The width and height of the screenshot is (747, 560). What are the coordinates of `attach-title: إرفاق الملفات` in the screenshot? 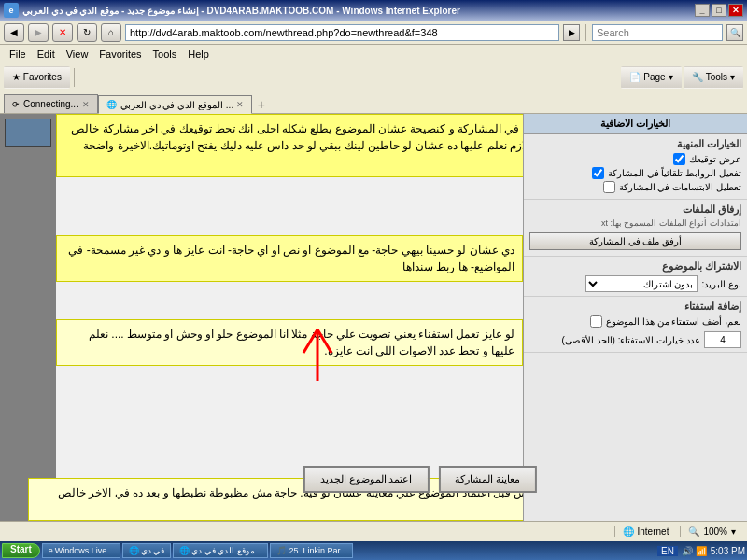 It's located at (635, 209).